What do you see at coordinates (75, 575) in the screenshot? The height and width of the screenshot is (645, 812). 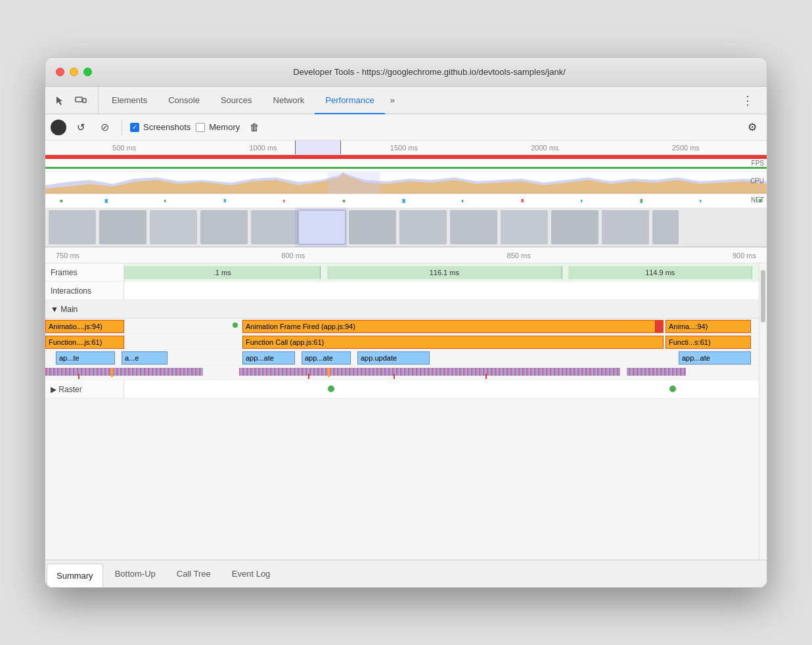 I see `tab-summary: Summary` at bounding box center [75, 575].